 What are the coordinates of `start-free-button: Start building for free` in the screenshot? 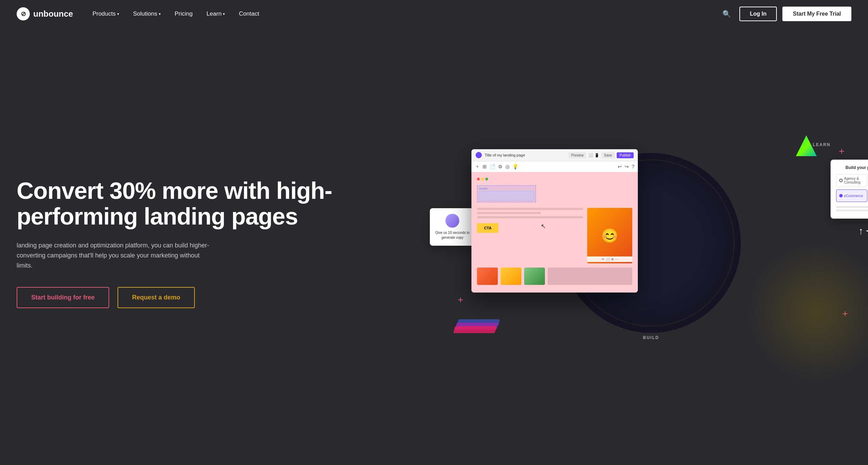 It's located at (63, 298).